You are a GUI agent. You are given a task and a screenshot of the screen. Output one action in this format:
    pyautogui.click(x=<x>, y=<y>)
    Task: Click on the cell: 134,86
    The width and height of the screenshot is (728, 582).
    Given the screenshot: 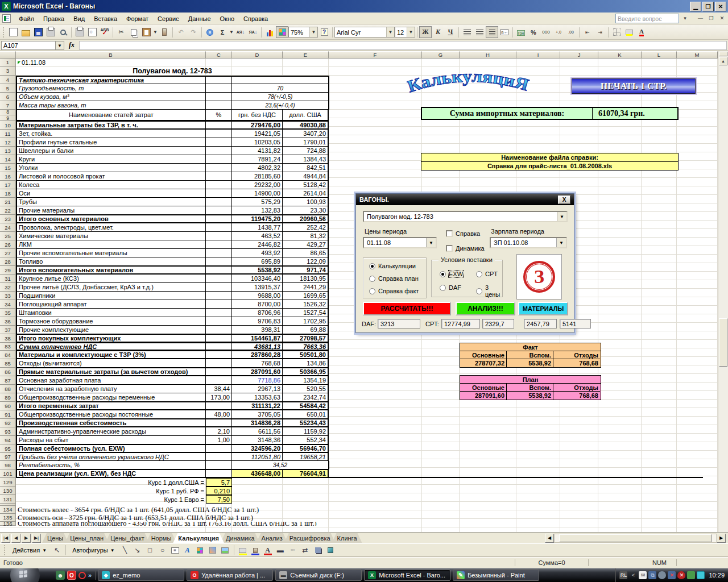 What is the action you would take?
    pyautogui.click(x=306, y=364)
    